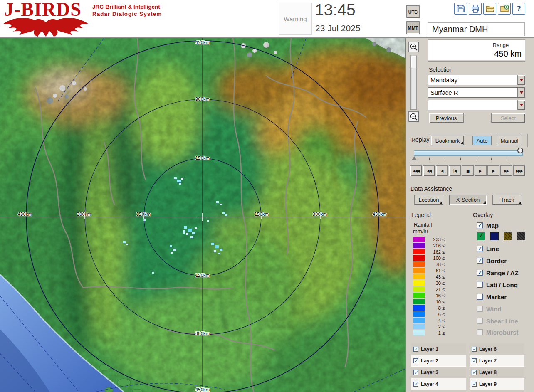  What do you see at coordinates (126, 7) in the screenshot?
I see `brand-tagline-1: JRC-Brilliant & Intelligent` at bounding box center [126, 7].